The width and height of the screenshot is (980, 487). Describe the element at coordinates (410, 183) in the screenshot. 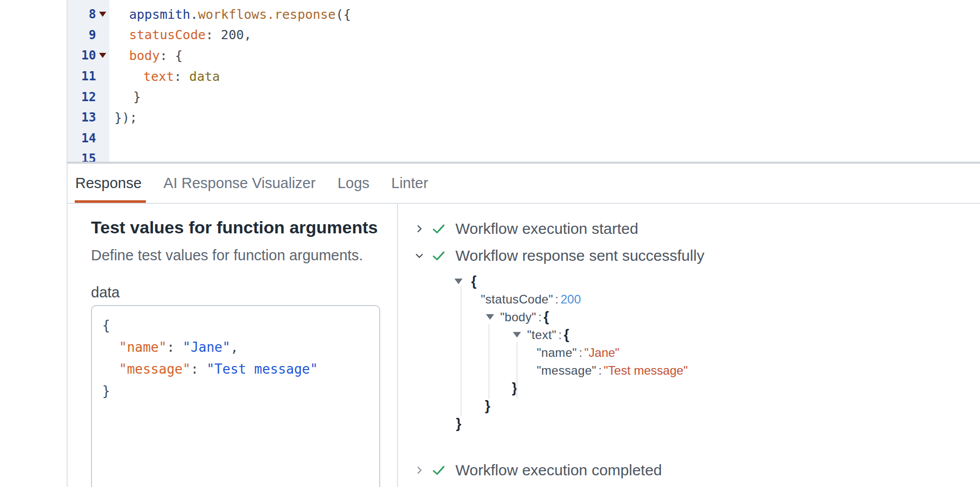

I see `tab-linter: Linter` at that location.